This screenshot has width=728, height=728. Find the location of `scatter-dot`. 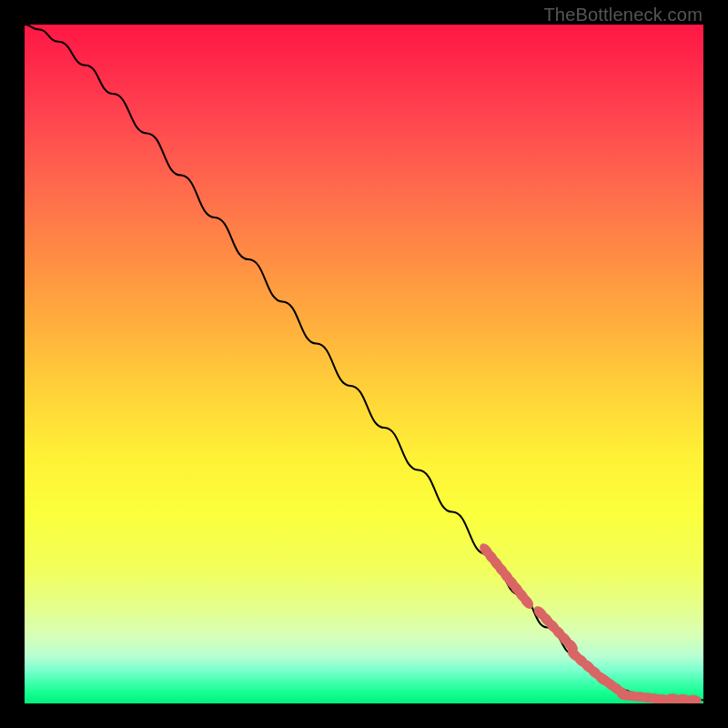

scatter-dot is located at coordinates (693, 699).